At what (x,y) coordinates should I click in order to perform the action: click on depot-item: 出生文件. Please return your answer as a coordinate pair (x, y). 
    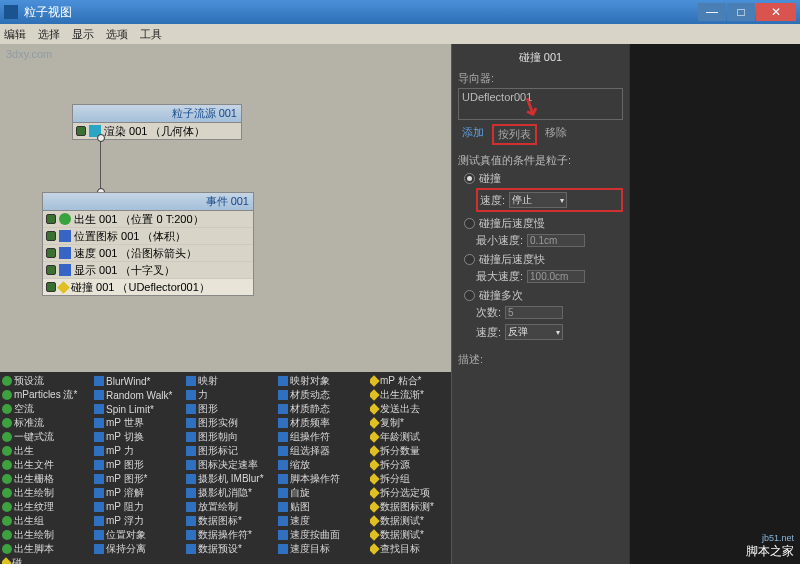
    Looking at the image, I should click on (48, 465).